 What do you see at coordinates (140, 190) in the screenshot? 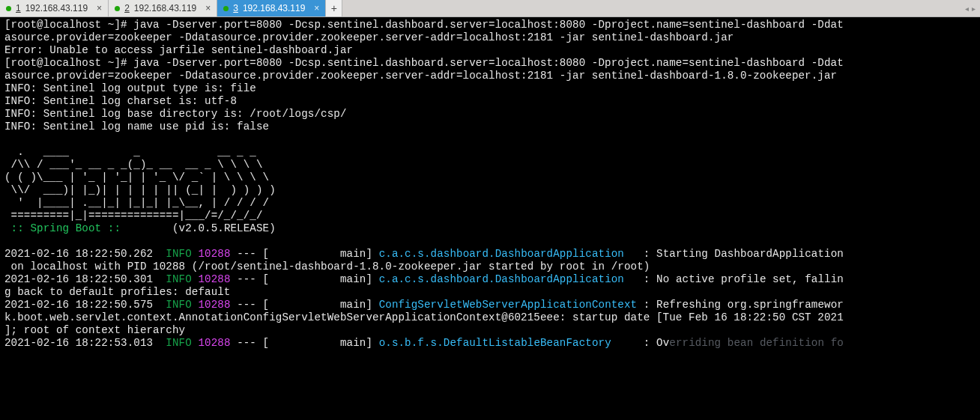
I see `banner-line: \\/ ___)| |_)| | | | | || (_| | ) ) ) )` at bounding box center [140, 190].